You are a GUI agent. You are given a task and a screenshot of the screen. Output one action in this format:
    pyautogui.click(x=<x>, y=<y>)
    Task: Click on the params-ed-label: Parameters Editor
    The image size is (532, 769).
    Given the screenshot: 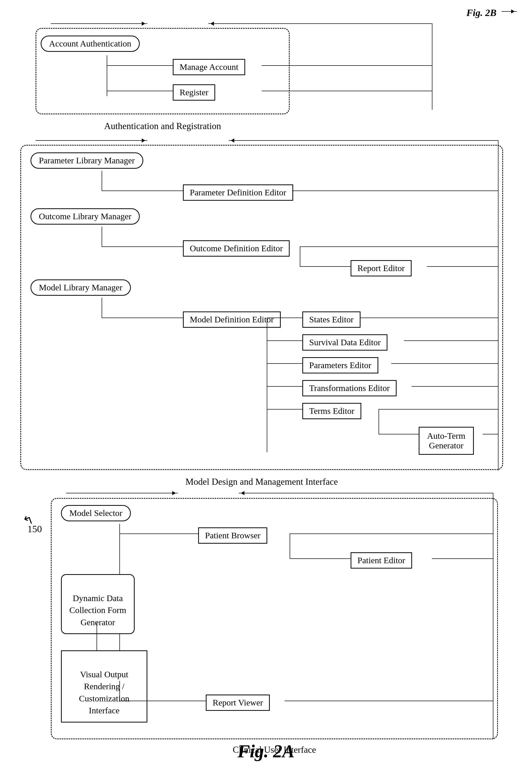 What is the action you would take?
    pyautogui.click(x=340, y=365)
    